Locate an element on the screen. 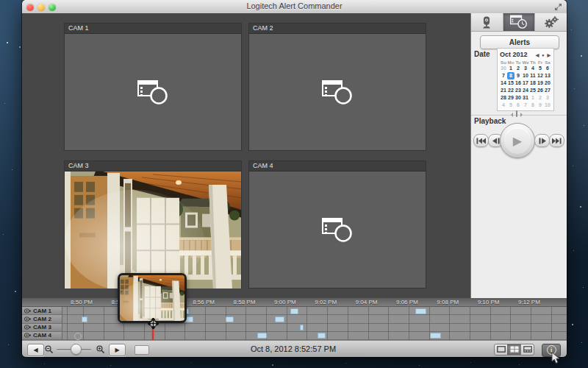 The width and height of the screenshot is (588, 368). tab-cameras is located at coordinates (487, 22).